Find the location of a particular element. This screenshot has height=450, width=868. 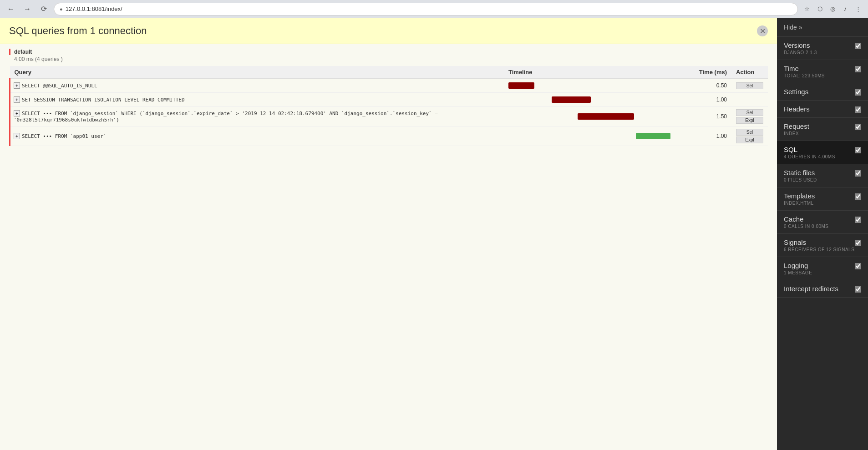

sidebar-item-time: TimeTotal: 223.50ms is located at coordinates (822, 72).